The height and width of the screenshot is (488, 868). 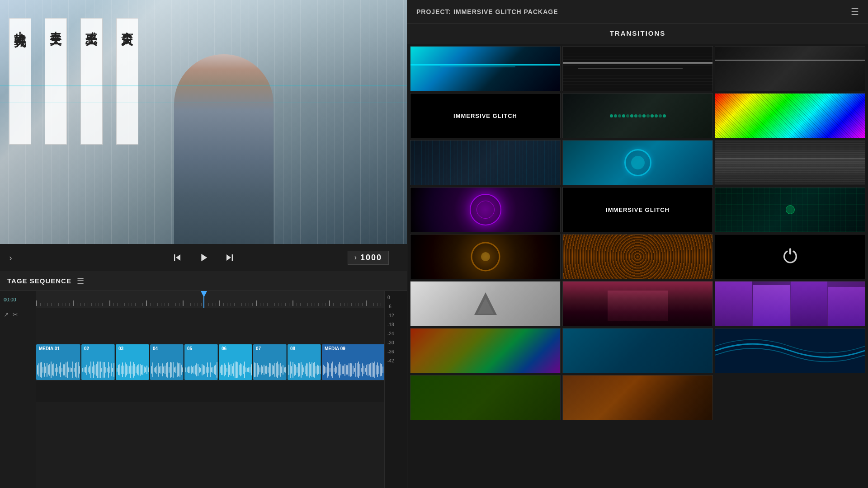 What do you see at coordinates (486, 116) in the screenshot?
I see `transition-label-immersive-glitch-1: IMMERSIVE GLITCH` at bounding box center [486, 116].